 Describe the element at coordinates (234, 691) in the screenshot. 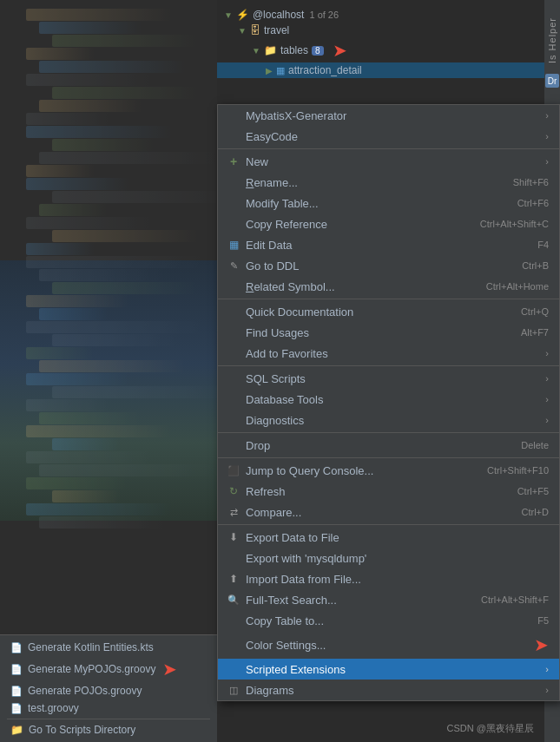

I see `diagrams-icon: ◫` at that location.